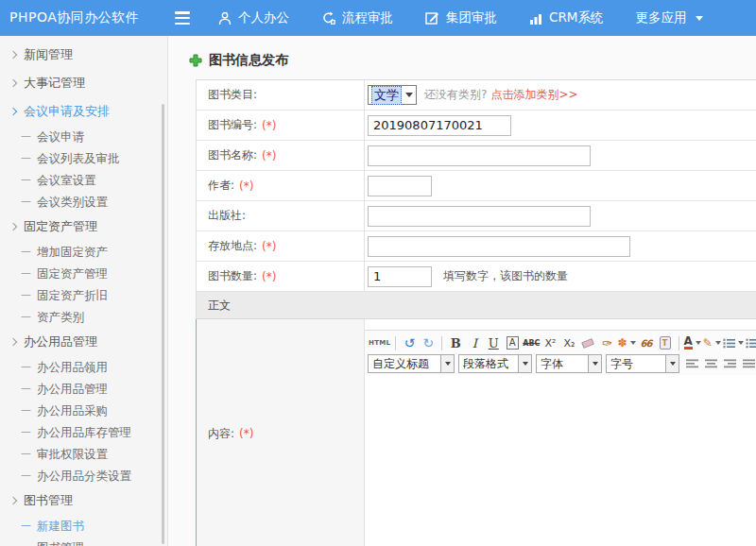  What do you see at coordinates (479, 156) in the screenshot?
I see `book-name-input` at bounding box center [479, 156].